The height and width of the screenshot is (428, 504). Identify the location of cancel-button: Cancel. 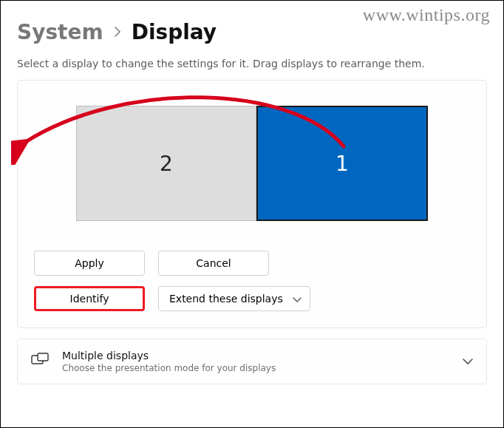
(214, 263).